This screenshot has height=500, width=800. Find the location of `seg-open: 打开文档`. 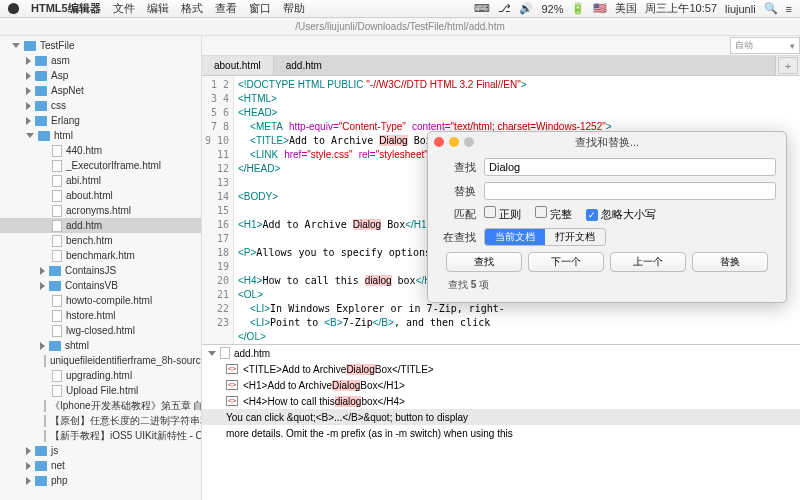

seg-open: 打开文档 is located at coordinates (575, 237).